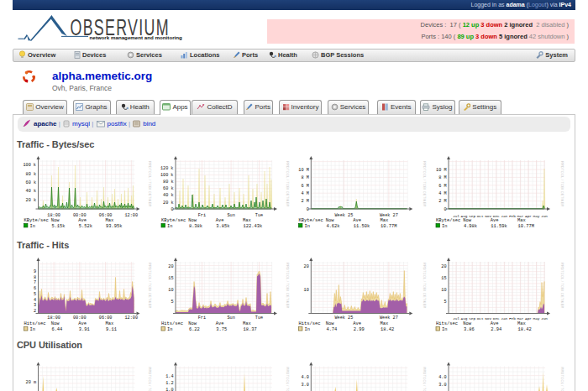  What do you see at coordinates (360, 330) in the screenshot?
I see `svg-text: 4.74 2.99 18.42` at bounding box center [360, 330].